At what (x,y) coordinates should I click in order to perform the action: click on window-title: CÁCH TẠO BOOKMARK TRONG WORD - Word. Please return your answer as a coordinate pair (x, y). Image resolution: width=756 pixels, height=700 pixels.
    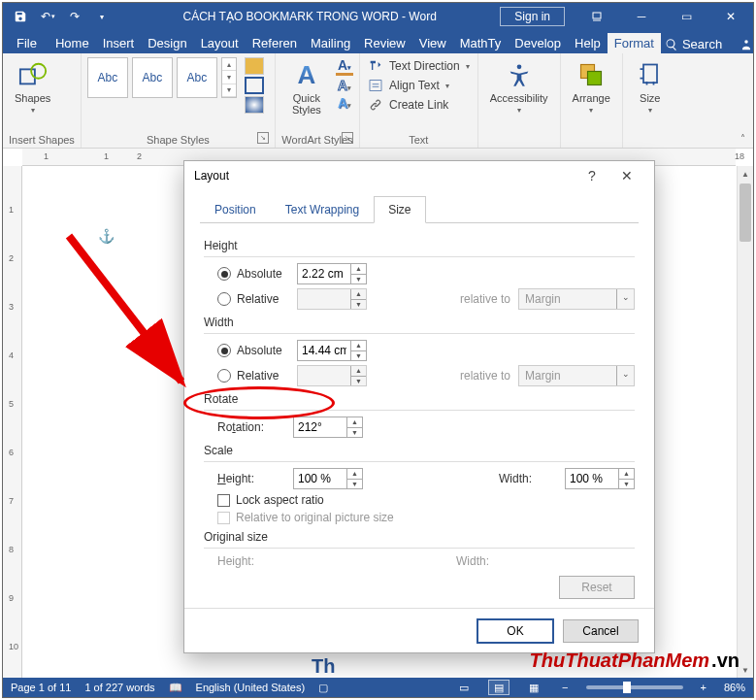
    Looking at the image, I should click on (310, 17).